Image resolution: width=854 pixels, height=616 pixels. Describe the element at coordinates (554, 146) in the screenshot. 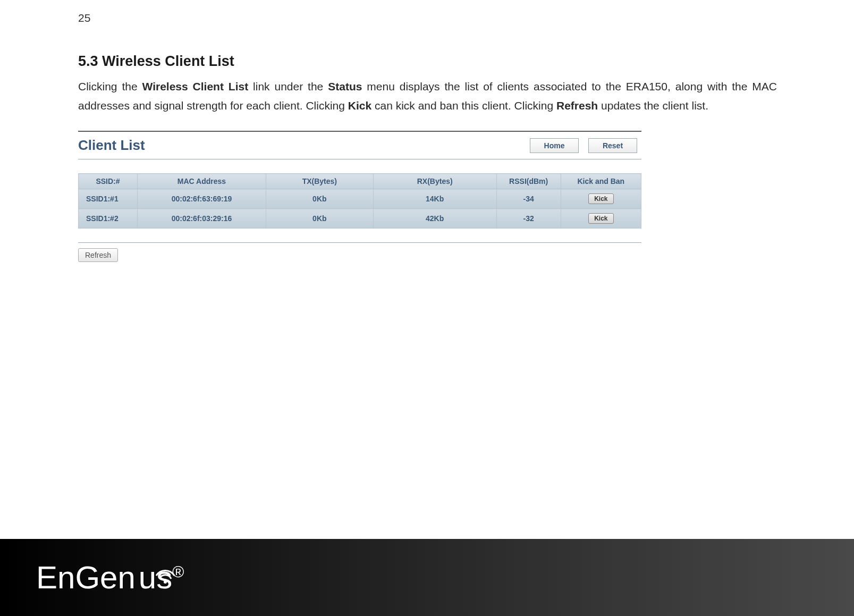

I see `home-button: Home` at that location.